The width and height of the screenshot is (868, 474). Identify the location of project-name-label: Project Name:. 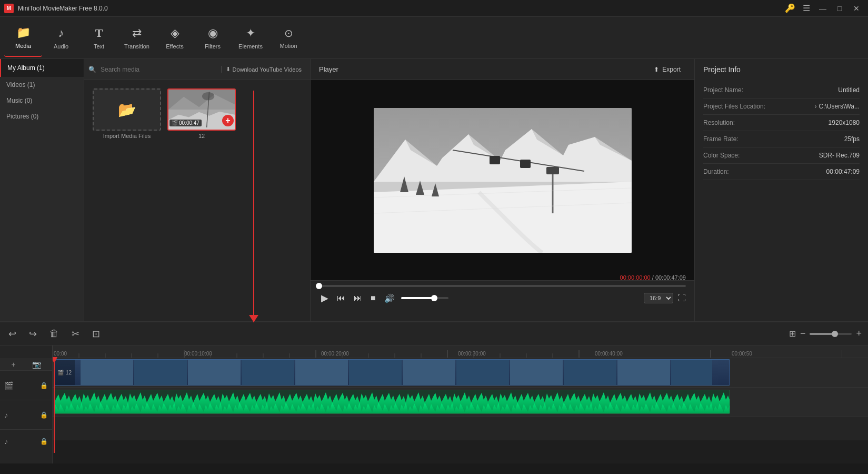
(723, 90).